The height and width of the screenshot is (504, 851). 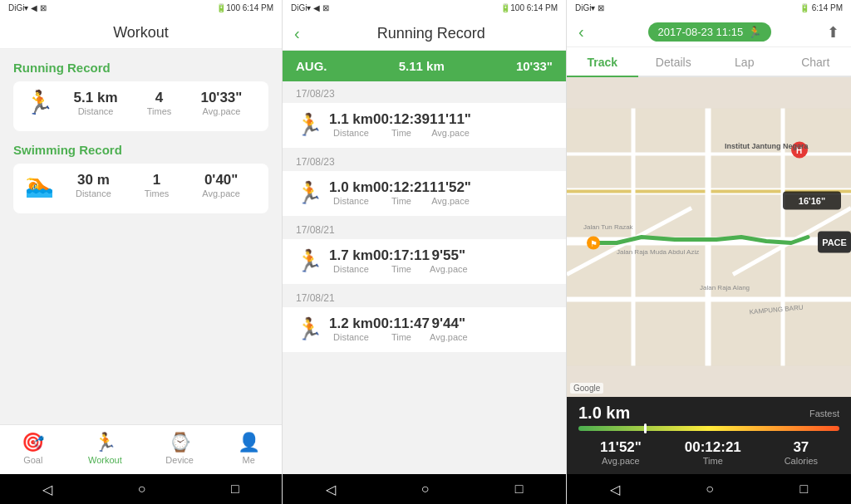 I want to click on tab-details: Details, so click(x=674, y=61).